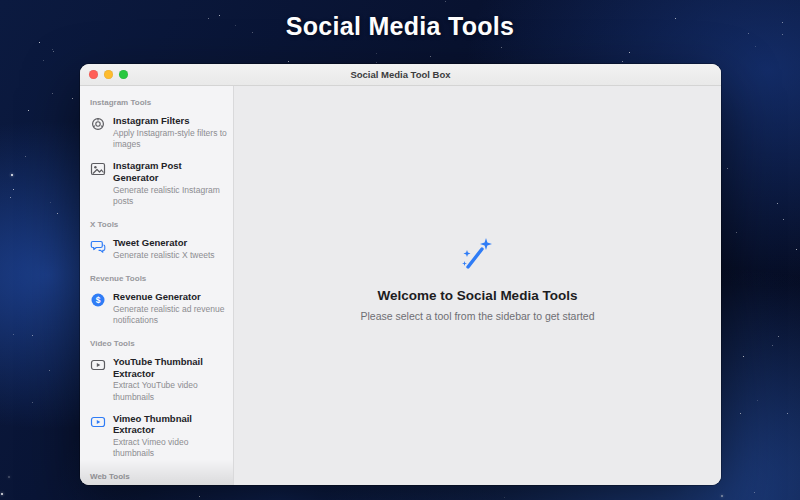 The height and width of the screenshot is (500, 800). What do you see at coordinates (170, 448) in the screenshot?
I see `sidebar-item-subtitle: Extract Vimeo video thumbnails` at bounding box center [170, 448].